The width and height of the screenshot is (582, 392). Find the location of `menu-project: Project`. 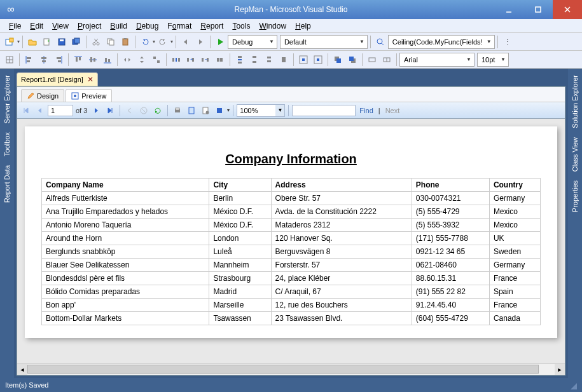

menu-project: Project is located at coordinates (89, 26).